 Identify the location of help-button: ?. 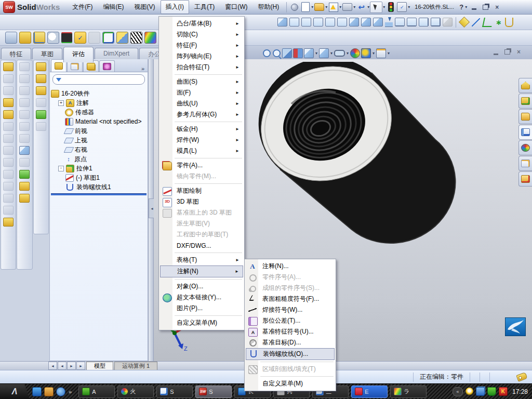
(461, 7).